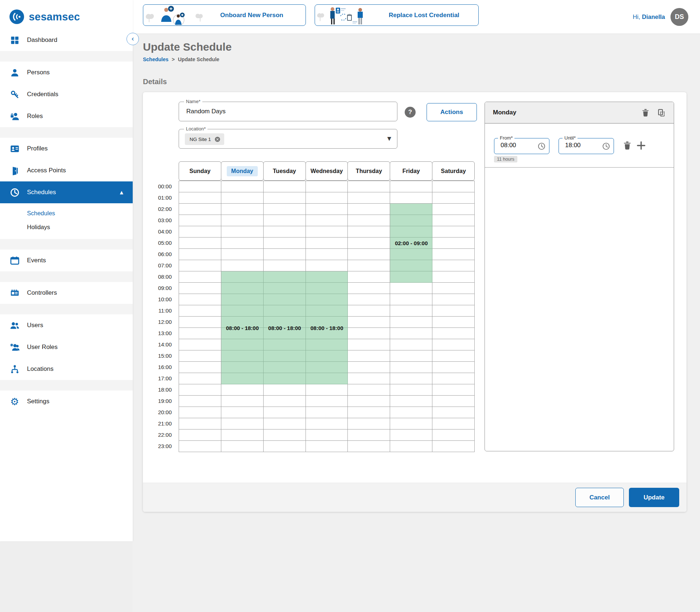  Describe the element at coordinates (288, 111) in the screenshot. I see `name-field: Name*` at that location.